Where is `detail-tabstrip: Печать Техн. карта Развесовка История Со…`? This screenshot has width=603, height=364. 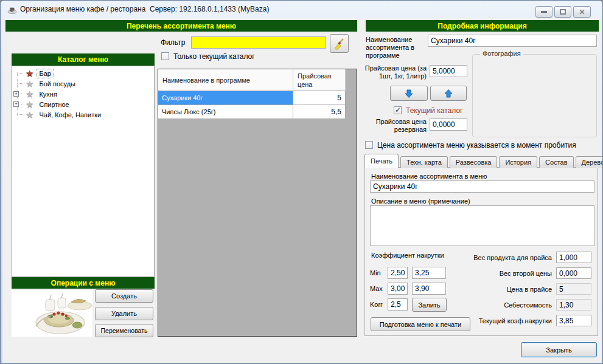 detail-tabstrip: Печать Техн. карта Развесовка История Со… is located at coordinates (484, 161).